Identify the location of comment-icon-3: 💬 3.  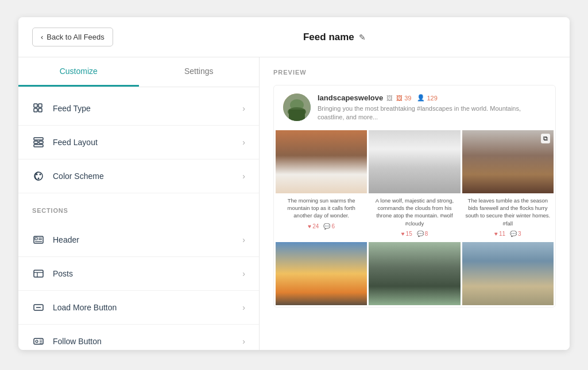
(516, 234).